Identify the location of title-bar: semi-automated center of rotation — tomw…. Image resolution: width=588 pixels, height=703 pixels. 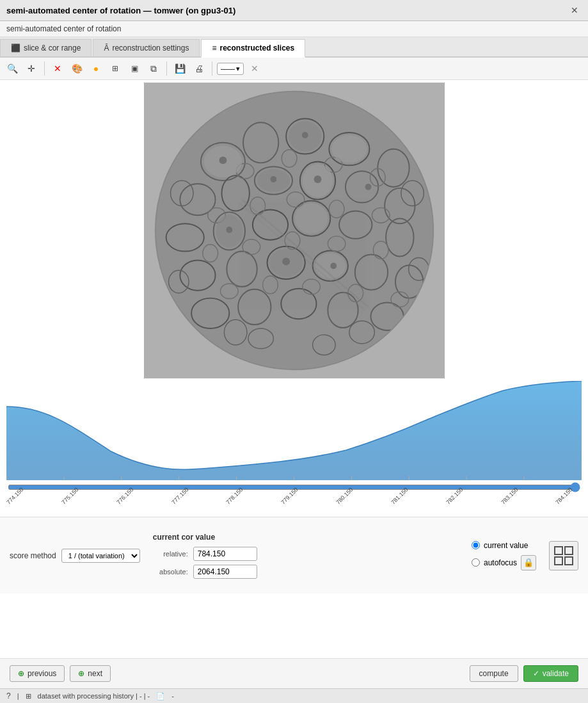
(294, 10).